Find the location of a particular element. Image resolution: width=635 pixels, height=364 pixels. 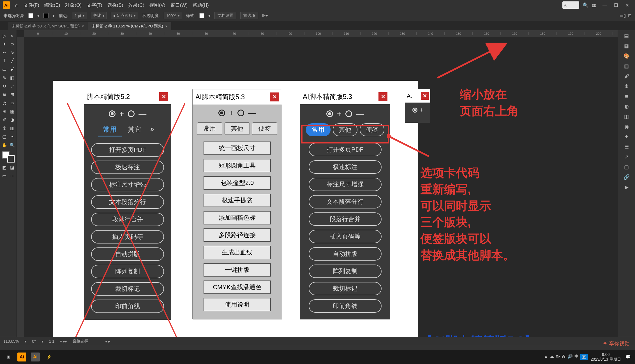

asset-export-panel-icon: ↗ is located at coordinates (627, 157).